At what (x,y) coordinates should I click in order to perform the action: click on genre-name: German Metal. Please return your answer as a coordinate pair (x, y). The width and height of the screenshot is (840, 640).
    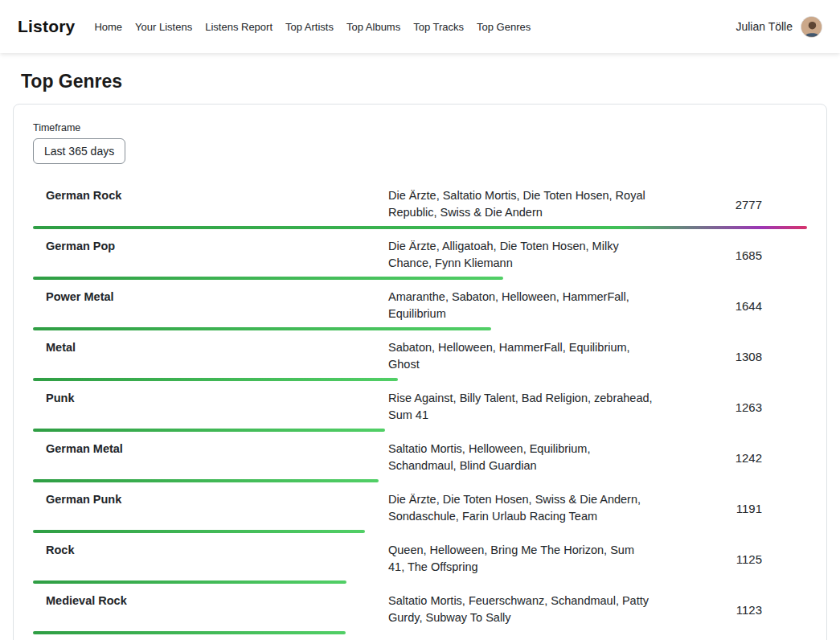
    Looking at the image, I should click on (217, 448).